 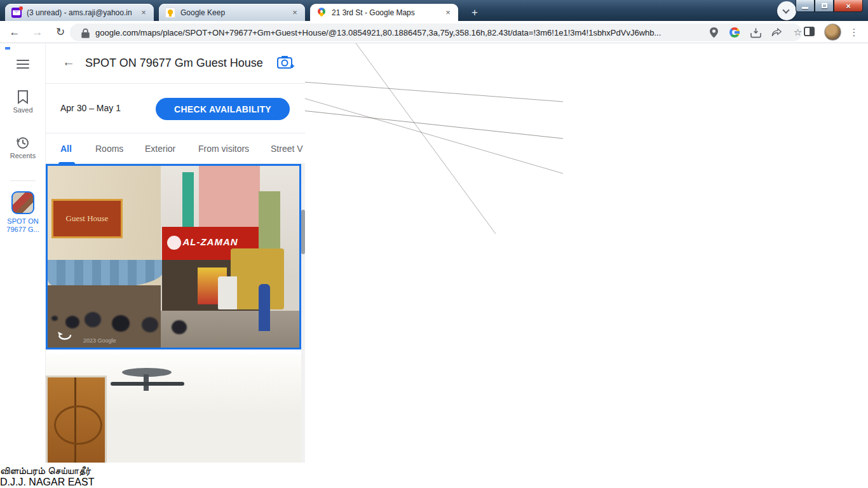 What do you see at coordinates (100, 341) in the screenshot?
I see `photo1-watermark: 2023 Google` at bounding box center [100, 341].